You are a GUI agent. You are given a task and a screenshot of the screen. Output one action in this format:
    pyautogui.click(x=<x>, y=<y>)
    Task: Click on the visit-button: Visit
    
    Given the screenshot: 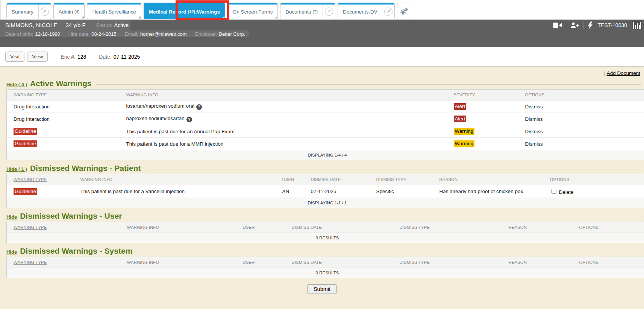 What is the action you would take?
    pyautogui.click(x=15, y=56)
    